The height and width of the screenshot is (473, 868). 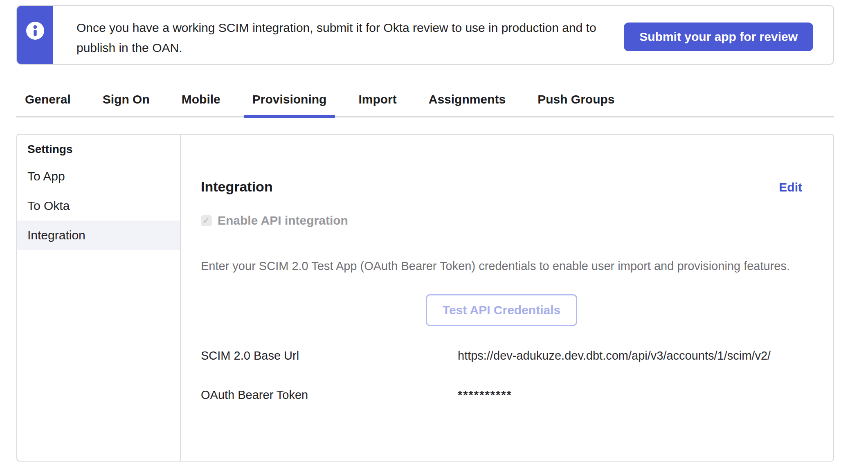 What do you see at coordinates (99, 176) in the screenshot?
I see `sidebar-item-to-app: To App` at bounding box center [99, 176].